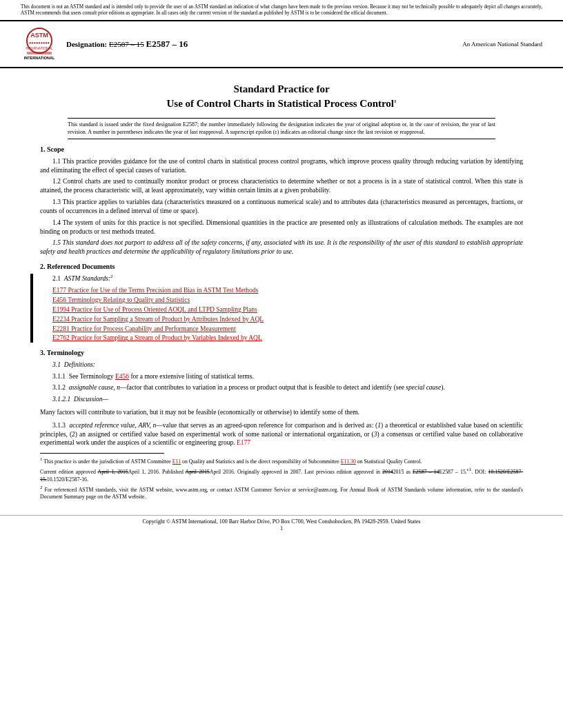  I want to click on link-e456-ref: E456, so click(122, 376).